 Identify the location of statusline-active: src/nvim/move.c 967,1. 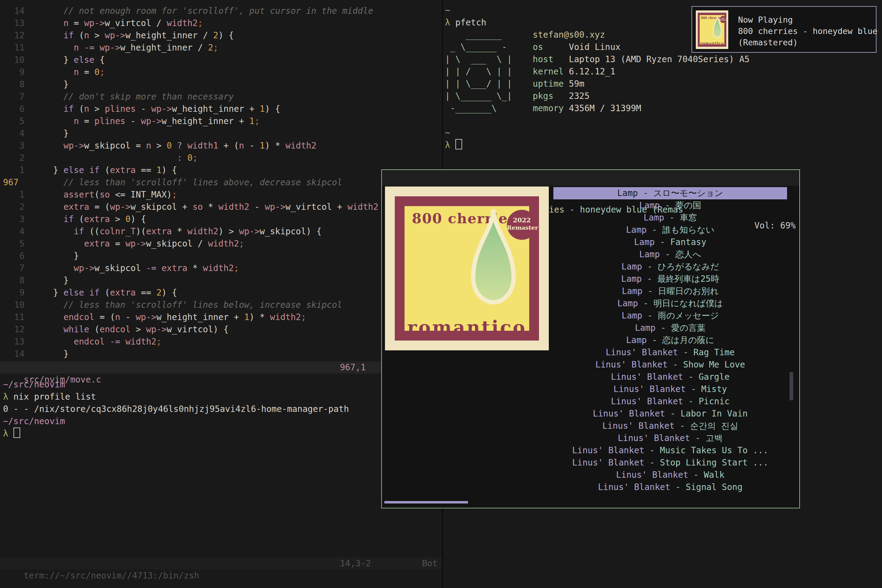
(221, 368).